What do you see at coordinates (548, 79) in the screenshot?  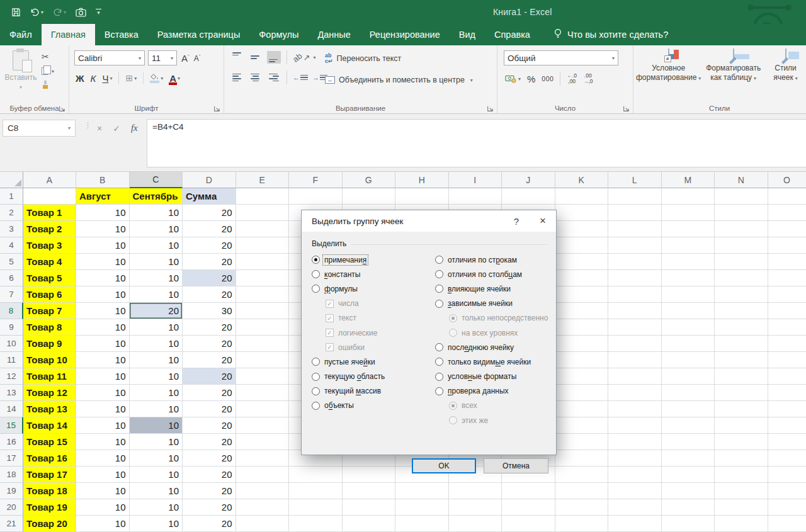 I see `comma-style-button: 000` at bounding box center [548, 79].